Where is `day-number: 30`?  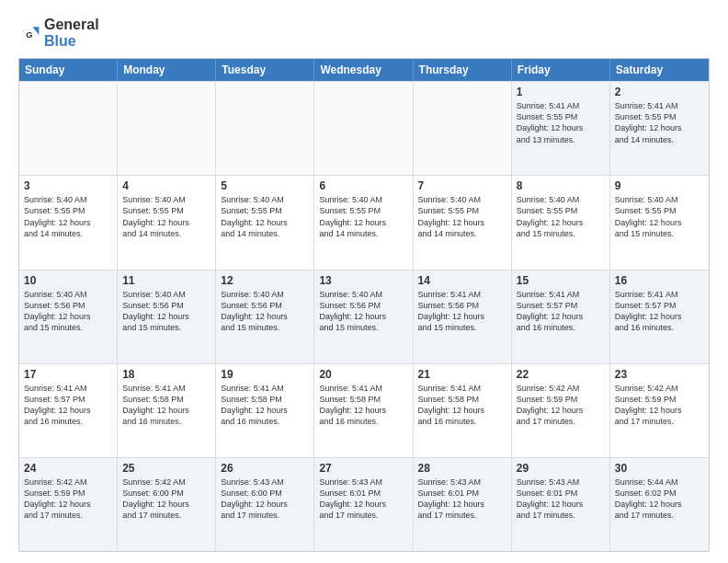
day-number: 30 is located at coordinates (660, 468).